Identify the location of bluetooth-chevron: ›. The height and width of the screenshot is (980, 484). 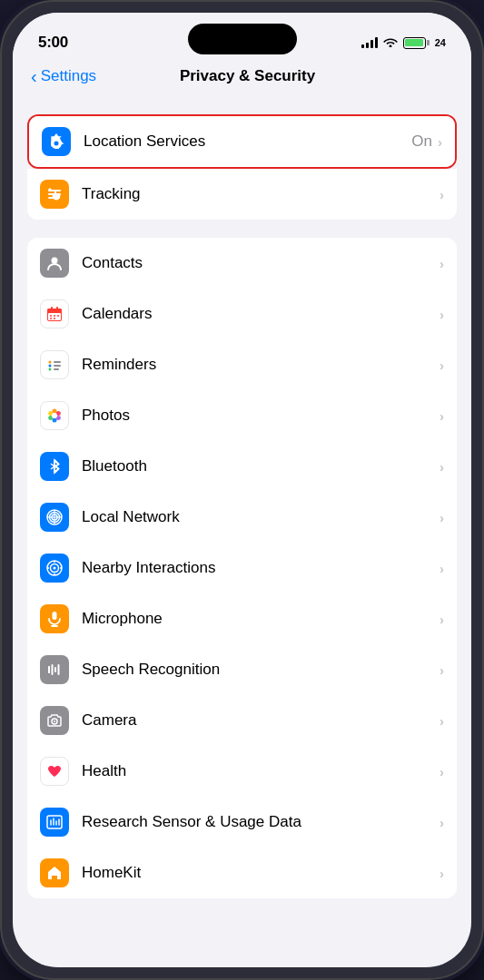
(441, 466).